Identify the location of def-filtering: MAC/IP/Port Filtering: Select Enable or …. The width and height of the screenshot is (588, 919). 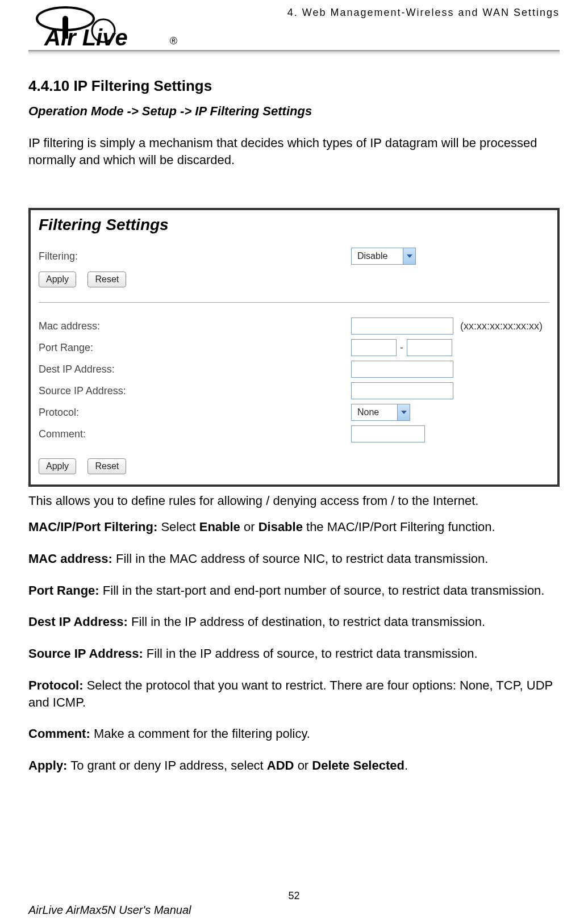
(294, 527).